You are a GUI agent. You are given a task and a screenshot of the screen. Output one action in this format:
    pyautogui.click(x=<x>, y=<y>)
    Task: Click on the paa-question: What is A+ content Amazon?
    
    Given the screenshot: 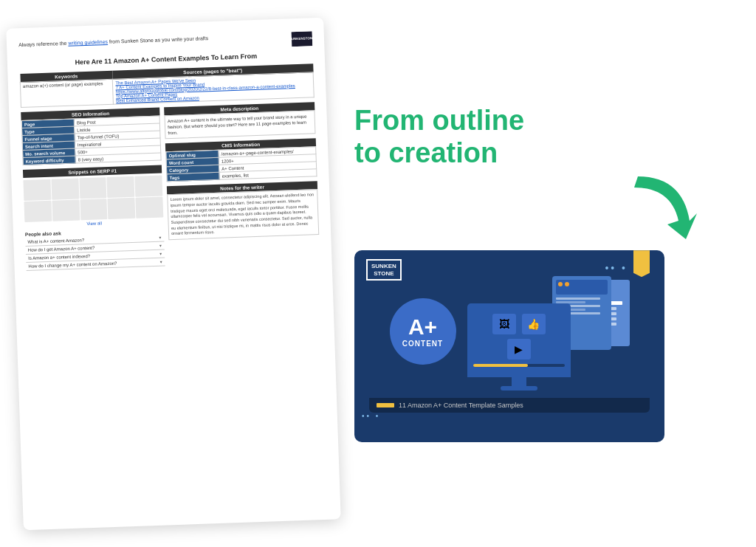 What is the action you would take?
    pyautogui.click(x=56, y=241)
    